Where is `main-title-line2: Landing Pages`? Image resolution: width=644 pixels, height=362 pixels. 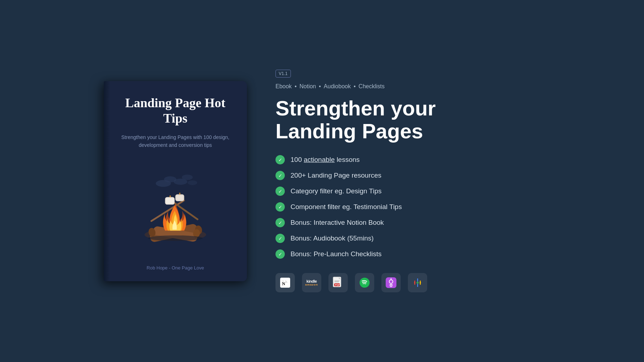 main-title-line2: Landing Pages is located at coordinates (349, 131).